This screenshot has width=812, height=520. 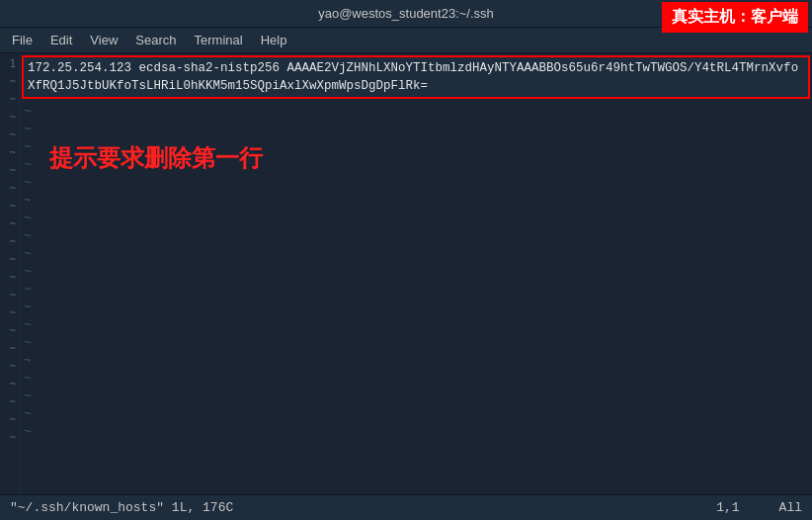 I want to click on line-num-9: ~, so click(x=10, y=207).